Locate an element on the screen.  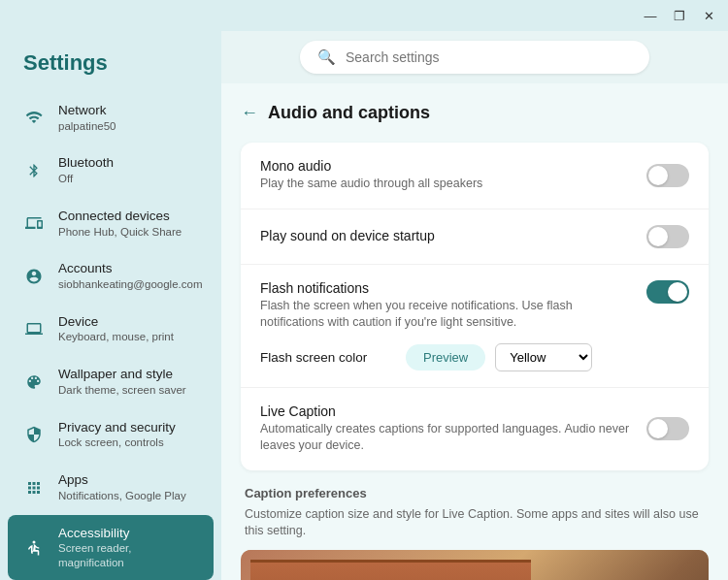
live-caption-info: Live Caption Automatically creates capti… is located at coordinates (453, 429).